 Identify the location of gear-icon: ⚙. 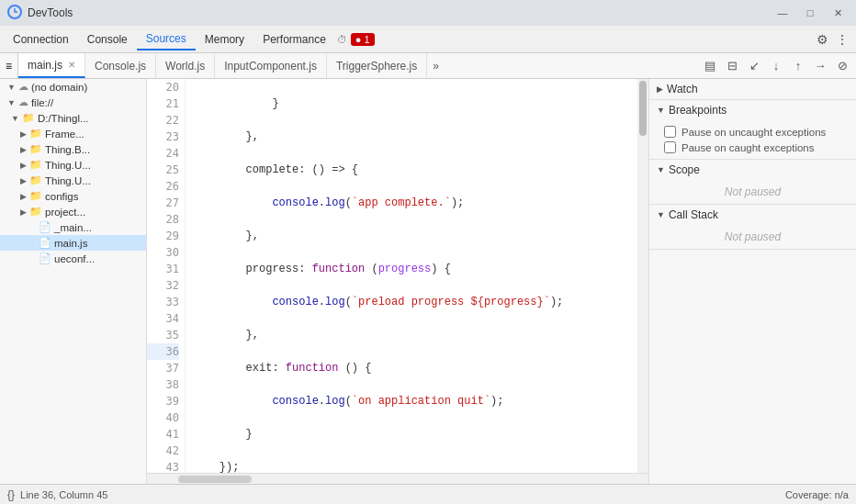
(823, 39).